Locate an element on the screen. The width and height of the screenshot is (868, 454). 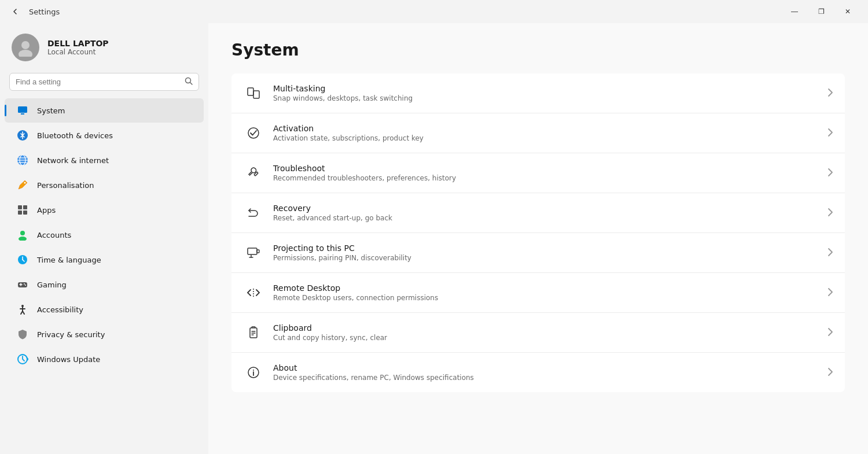
user-type: Local Account is located at coordinates (78, 52).